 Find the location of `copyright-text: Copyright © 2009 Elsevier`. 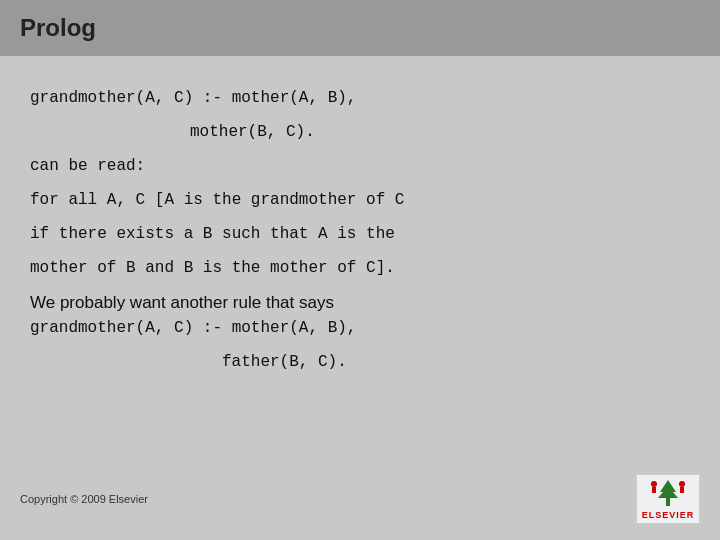

copyright-text: Copyright © 2009 Elsevier is located at coordinates (84, 499).